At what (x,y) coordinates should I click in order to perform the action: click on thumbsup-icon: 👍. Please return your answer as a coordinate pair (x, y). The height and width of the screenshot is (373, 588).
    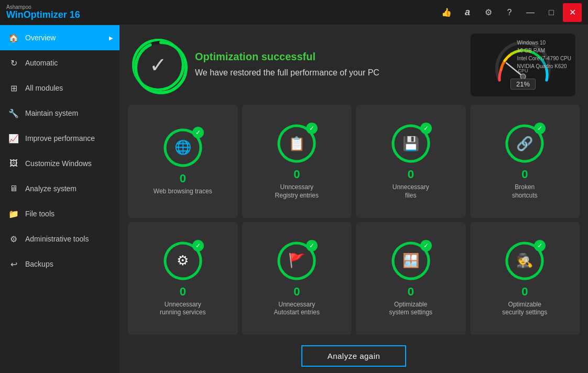
    Looking at the image, I should click on (447, 13).